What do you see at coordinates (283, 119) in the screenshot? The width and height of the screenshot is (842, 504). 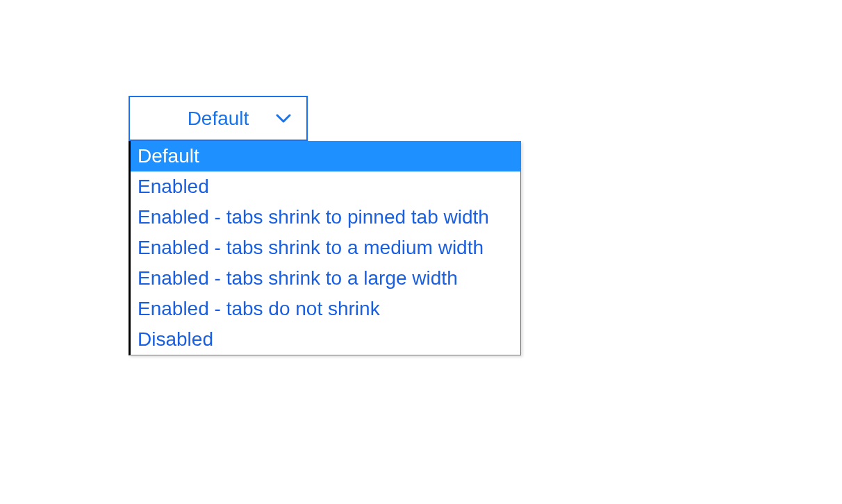 I see `chevron-down-icon` at bounding box center [283, 119].